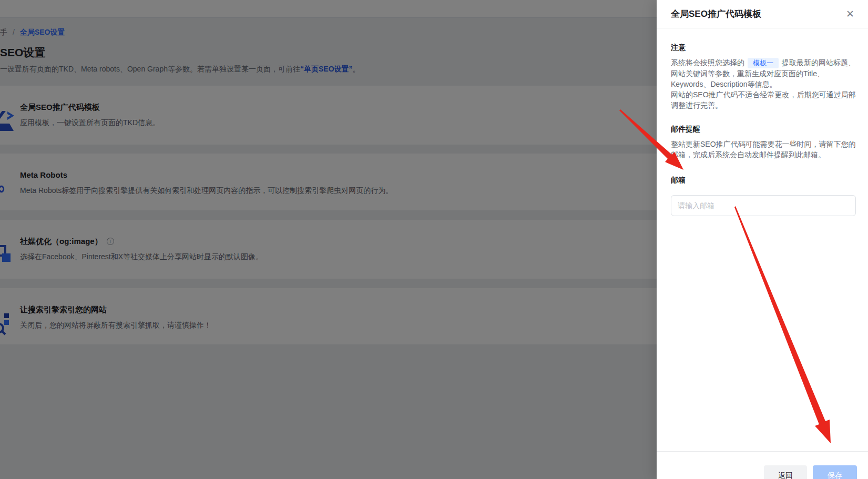 The width and height of the screenshot is (868, 479). What do you see at coordinates (835, 472) in the screenshot?
I see `save-button: 保存` at bounding box center [835, 472].